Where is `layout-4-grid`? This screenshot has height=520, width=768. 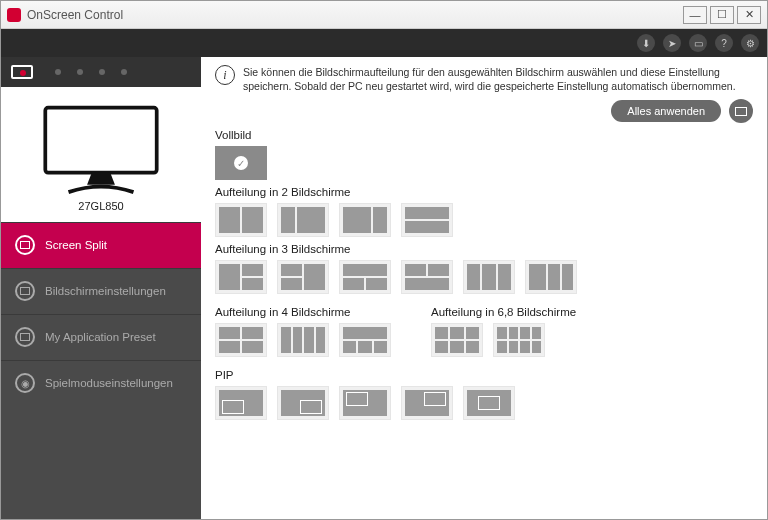 layout-4-grid is located at coordinates (241, 340).